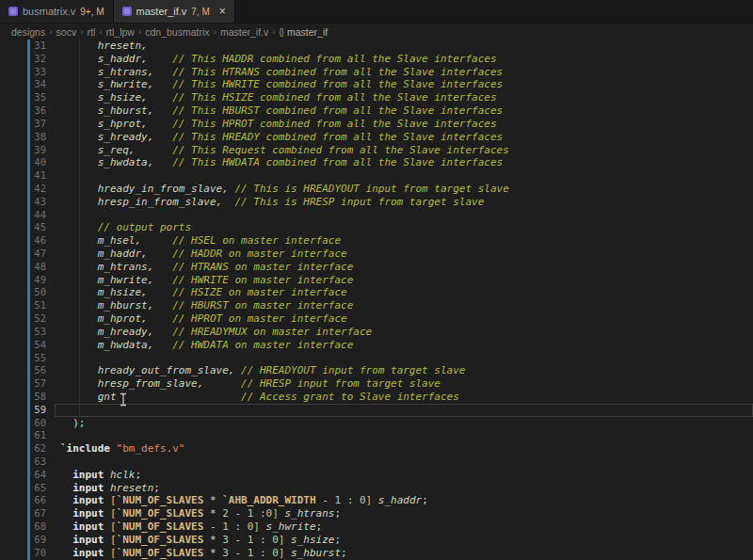  I want to click on line-number: 37, so click(40, 123).